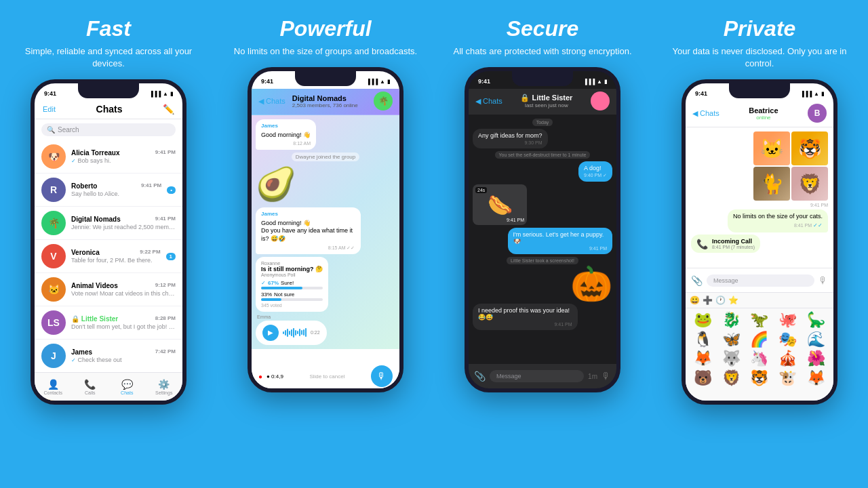 This screenshot has height=488, width=868. What do you see at coordinates (108, 290) in the screenshot?
I see `list-item: 🐱 Animal Videos 9:12 PM Vote now! Moar c…` at bounding box center [108, 290].